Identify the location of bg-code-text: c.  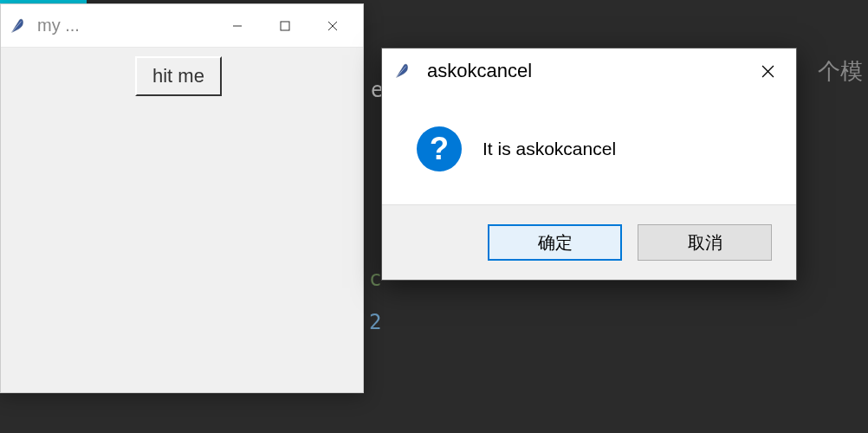
(375, 279).